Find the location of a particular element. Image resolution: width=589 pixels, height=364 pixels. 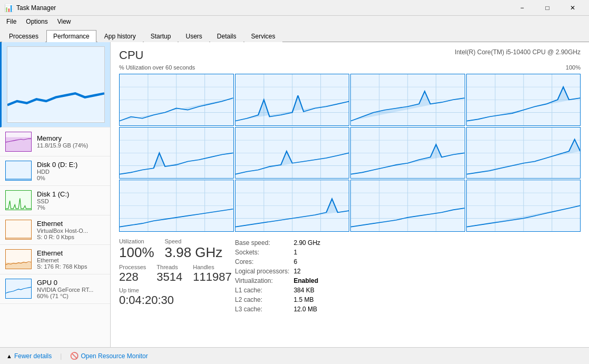

resource-monitor-group: 🚫 Open Resource Monitor is located at coordinates (109, 356).